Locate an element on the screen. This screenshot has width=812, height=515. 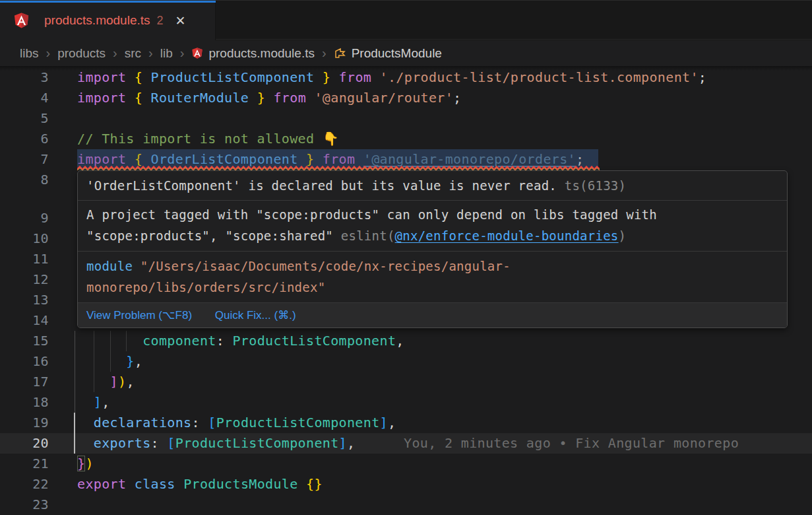
line-number: 21 is located at coordinates (24, 464).